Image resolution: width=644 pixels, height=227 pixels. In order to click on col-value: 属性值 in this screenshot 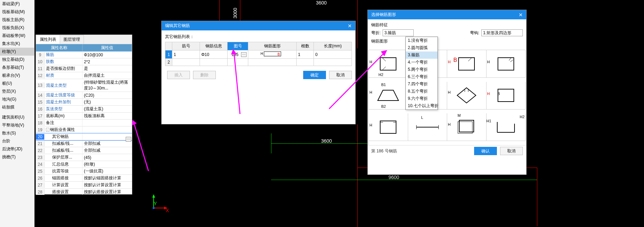, I will do `click(107, 48)`.